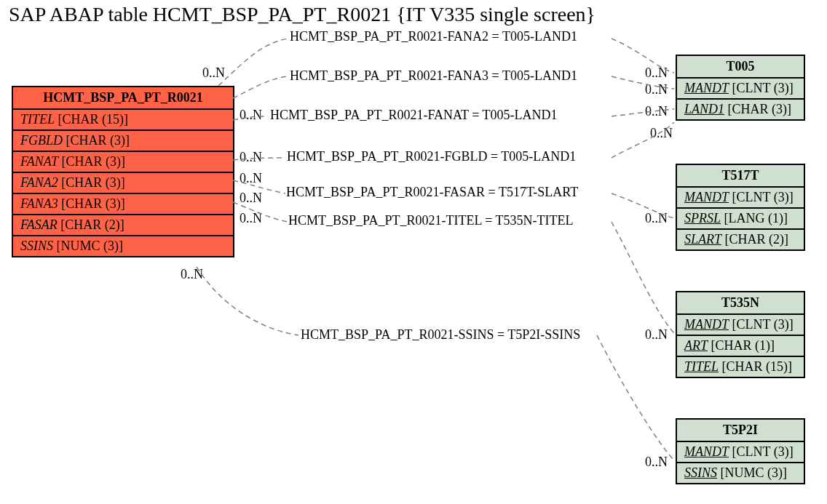  I want to click on ref-table-t005: T005 MANDT [CLNT (3)] LAND1 [CHAR (3)], so click(740, 87).